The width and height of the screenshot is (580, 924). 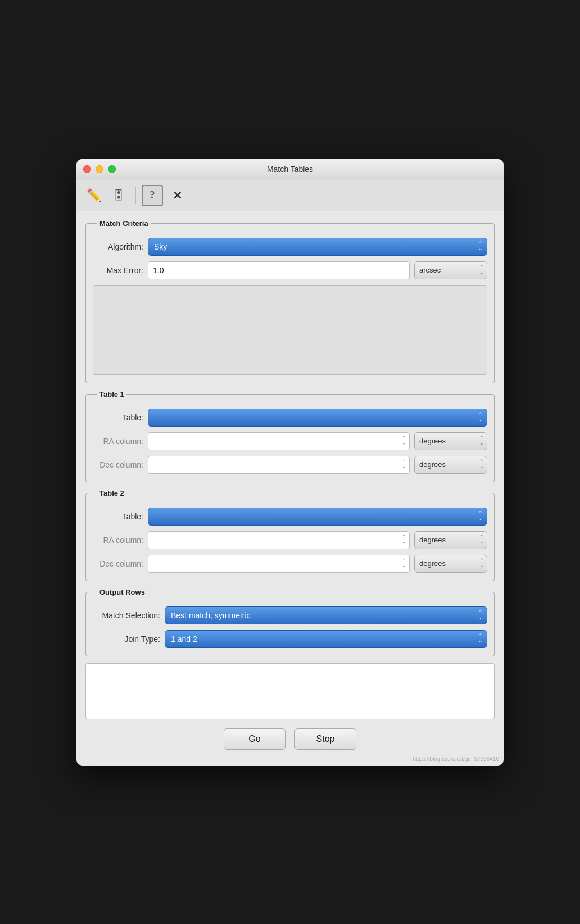 What do you see at coordinates (135, 196) in the screenshot?
I see `toolbar-separator` at bounding box center [135, 196].